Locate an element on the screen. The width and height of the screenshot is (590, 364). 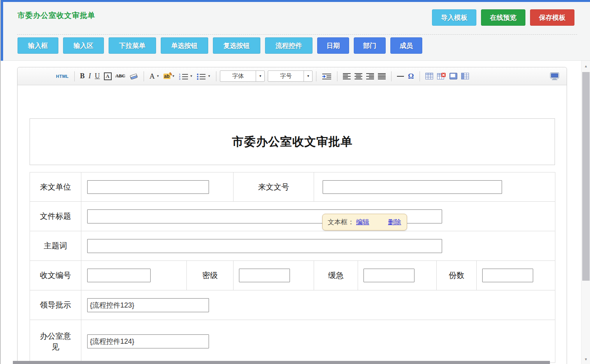
page-title: 市委办公室收文审批单 is located at coordinates (56, 16).